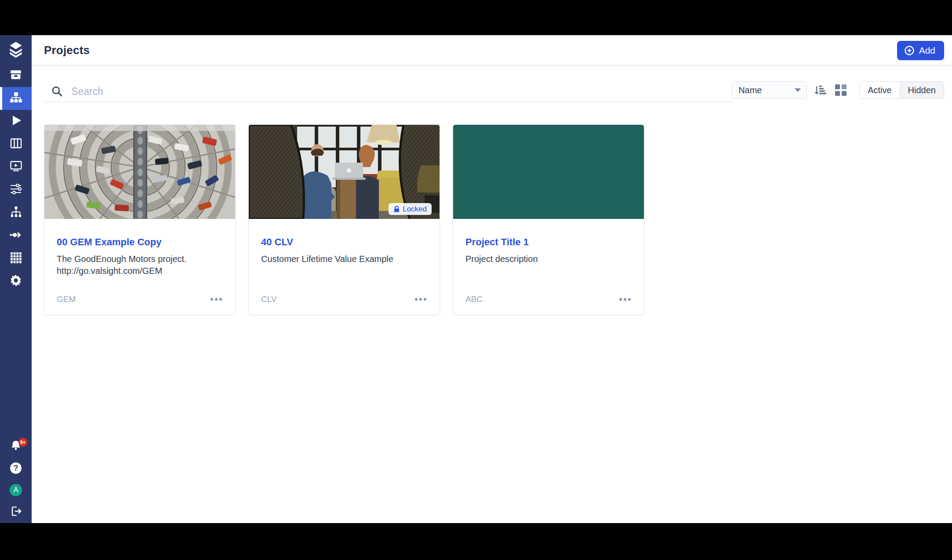  What do you see at coordinates (16, 281) in the screenshot?
I see `sidebar-item-settings` at bounding box center [16, 281].